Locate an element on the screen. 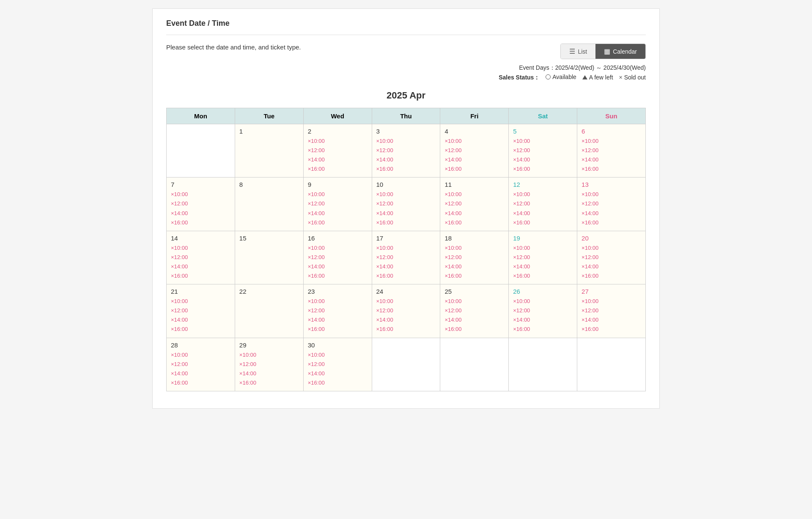 The height and width of the screenshot is (519, 812). calendar-cell-4-1: 21×10:00×12:00×14:00×16:00 is located at coordinates (201, 311).